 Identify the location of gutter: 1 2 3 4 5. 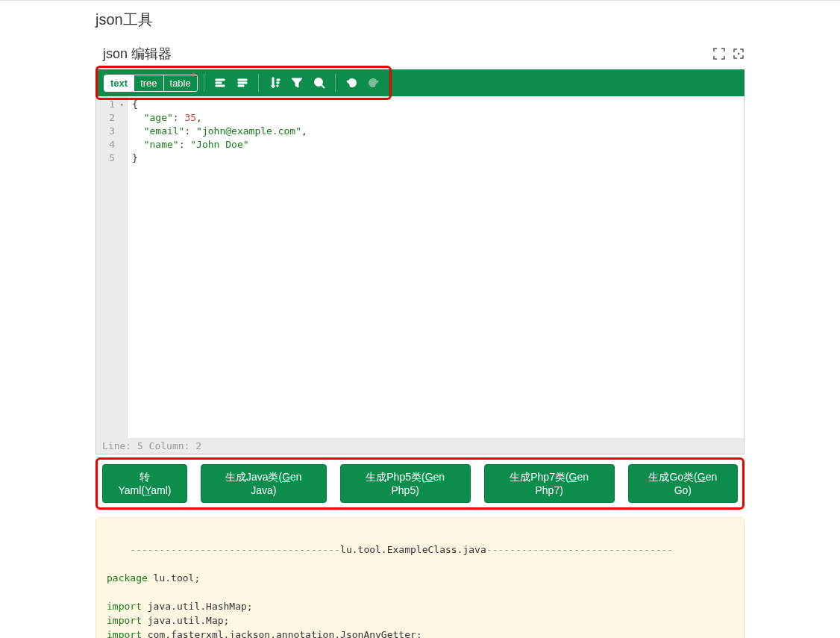
(112, 267).